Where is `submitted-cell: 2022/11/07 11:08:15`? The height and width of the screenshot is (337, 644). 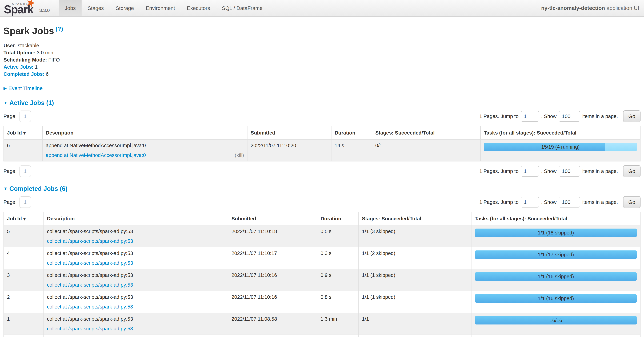
submitted-cell: 2022/11/07 11:08:15 is located at coordinates (273, 336).